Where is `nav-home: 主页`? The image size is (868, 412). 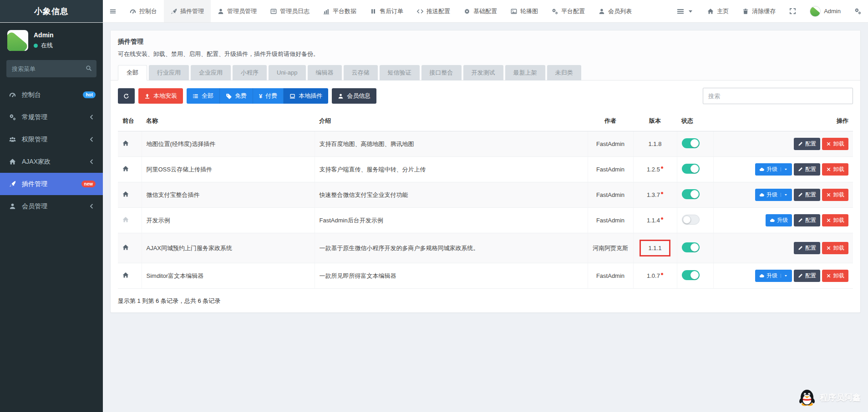
nav-home: 主页 is located at coordinates (718, 11).